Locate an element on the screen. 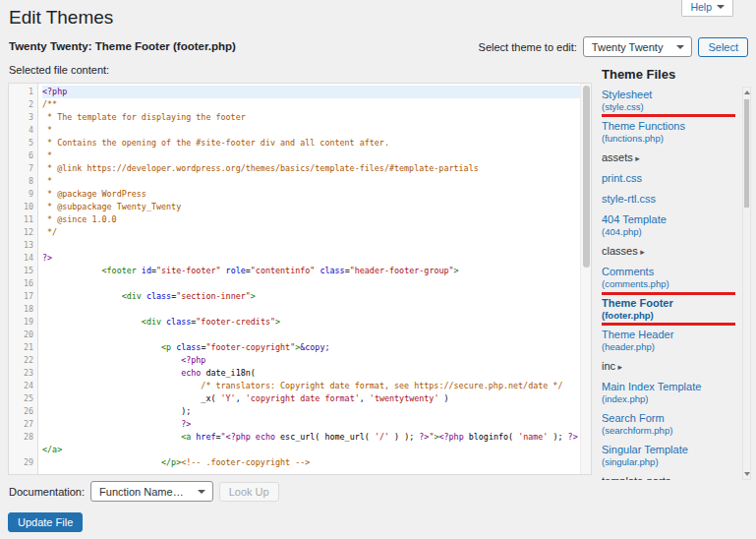 The image size is (756, 539). sidebar-scrollbar is located at coordinates (747, 283).